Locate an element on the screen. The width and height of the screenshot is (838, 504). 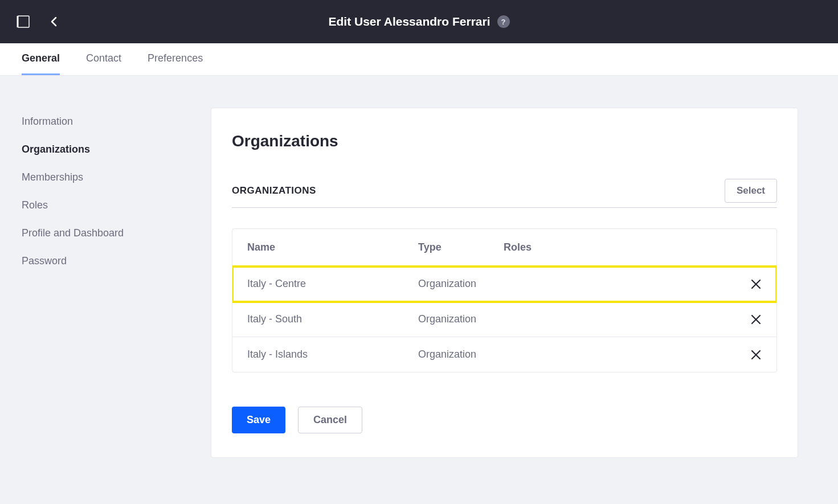
page-title: Edit User Alessandro Ferrari is located at coordinates (410, 22).